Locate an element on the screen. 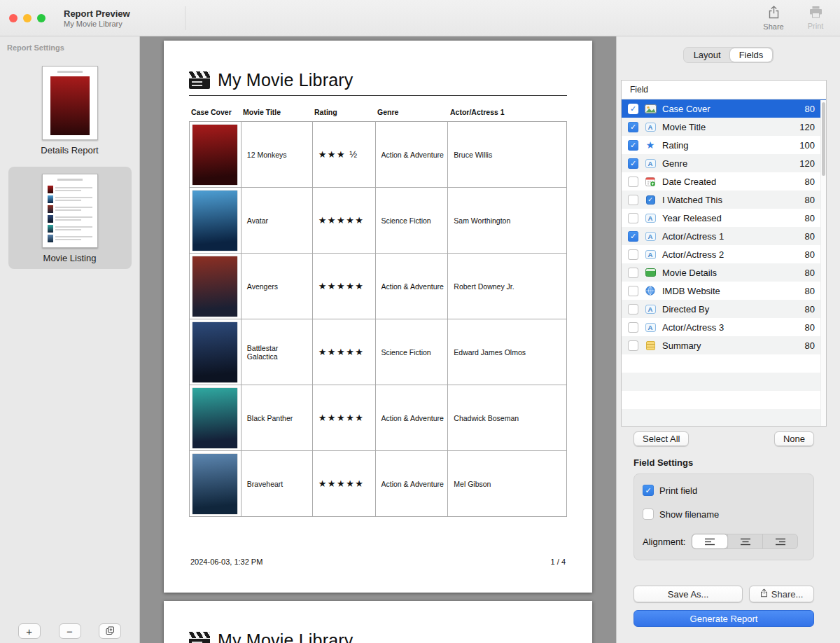 This screenshot has width=840, height=643. column-header: Movie Title is located at coordinates (276, 115).